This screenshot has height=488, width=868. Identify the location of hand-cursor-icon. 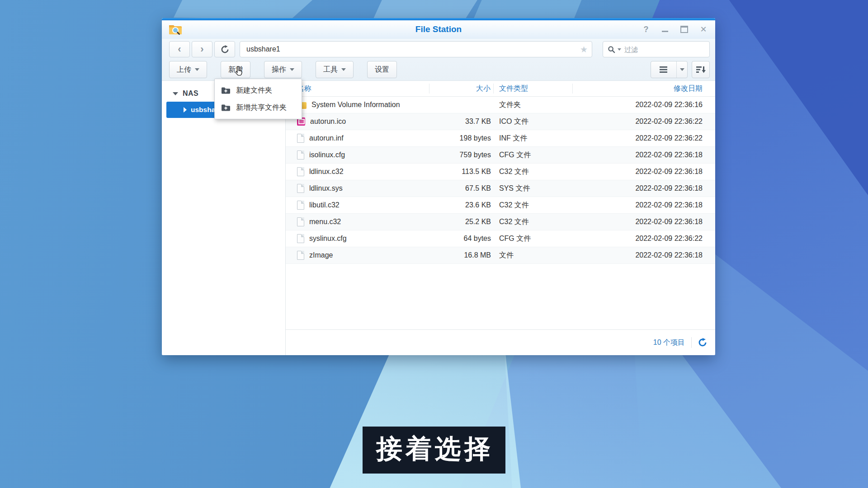
(240, 72).